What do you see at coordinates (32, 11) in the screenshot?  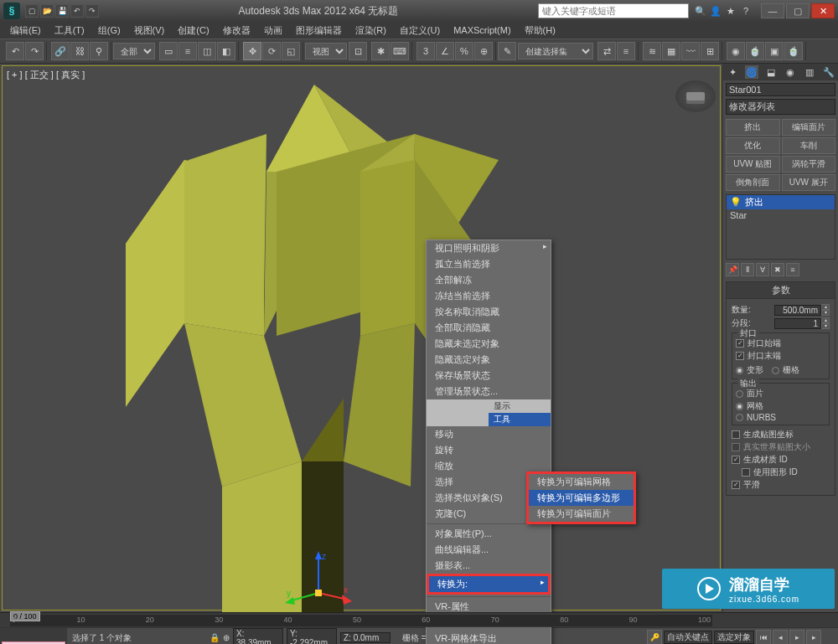 I see `qat-new-icon: ▢` at bounding box center [32, 11].